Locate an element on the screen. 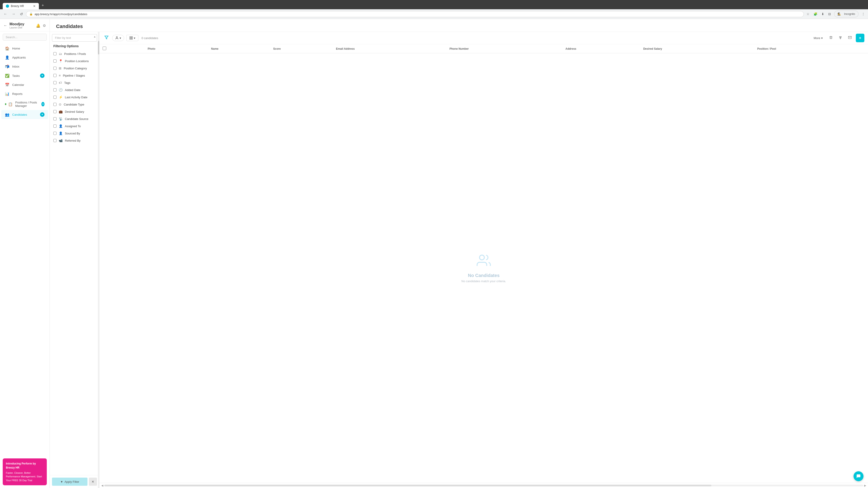  filter-option-position-category: ⊞ Position Category is located at coordinates (74, 68).